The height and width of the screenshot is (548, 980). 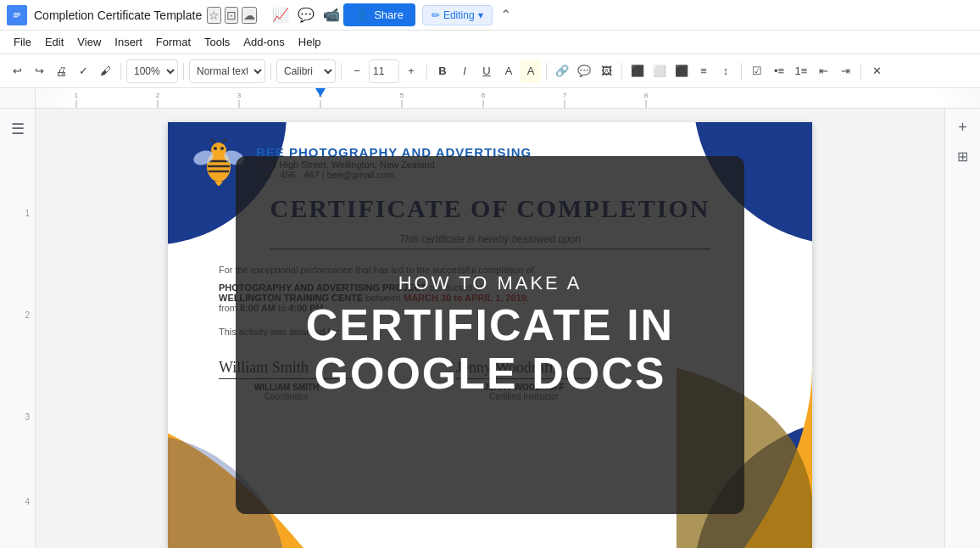 I want to click on clear-format-button: ✕, so click(x=877, y=71).